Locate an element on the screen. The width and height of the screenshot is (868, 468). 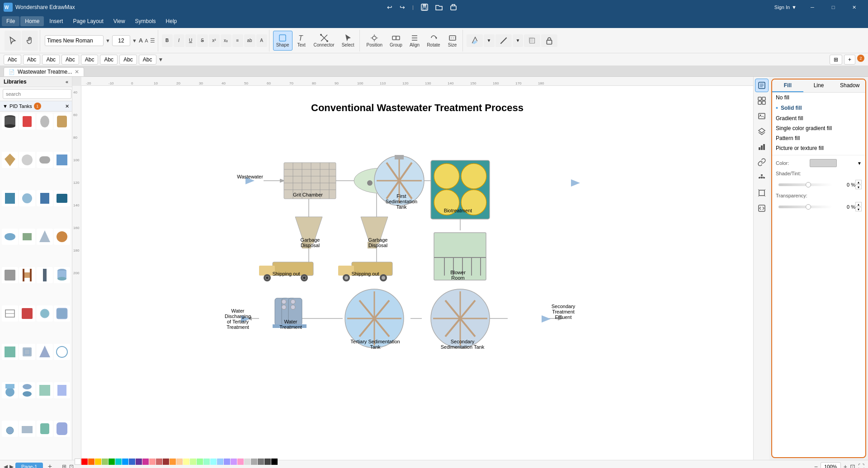
color-rose is located at coordinates (159, 462).